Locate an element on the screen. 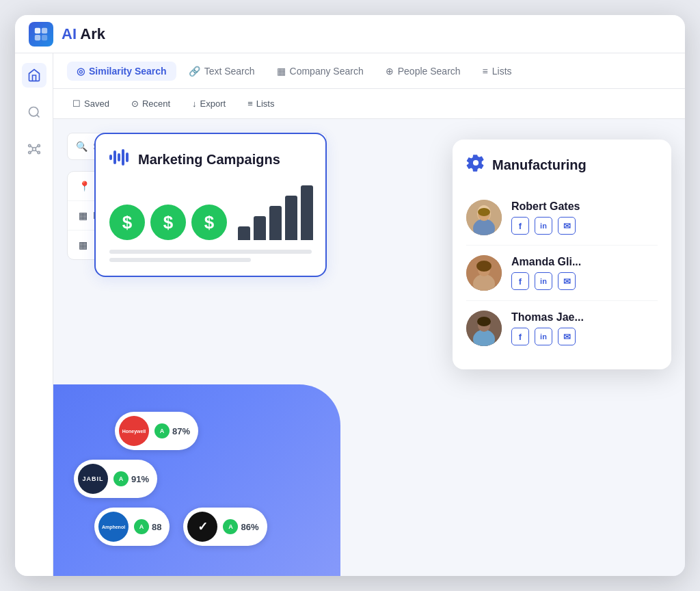  nav-tabs: ◎ Similarity Search 🔗 Text Search ▦ Comp… is located at coordinates (369, 71).